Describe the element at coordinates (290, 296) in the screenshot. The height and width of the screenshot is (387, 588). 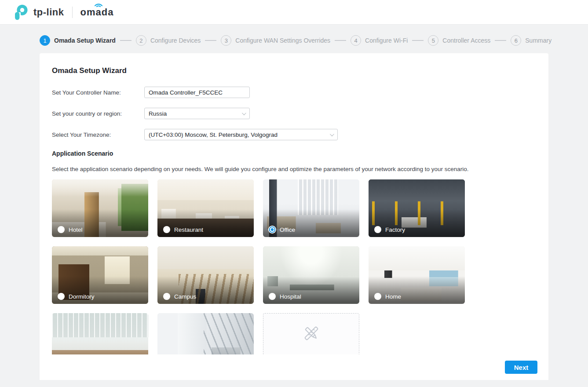
I see `hospital-label: Hospital` at that location.